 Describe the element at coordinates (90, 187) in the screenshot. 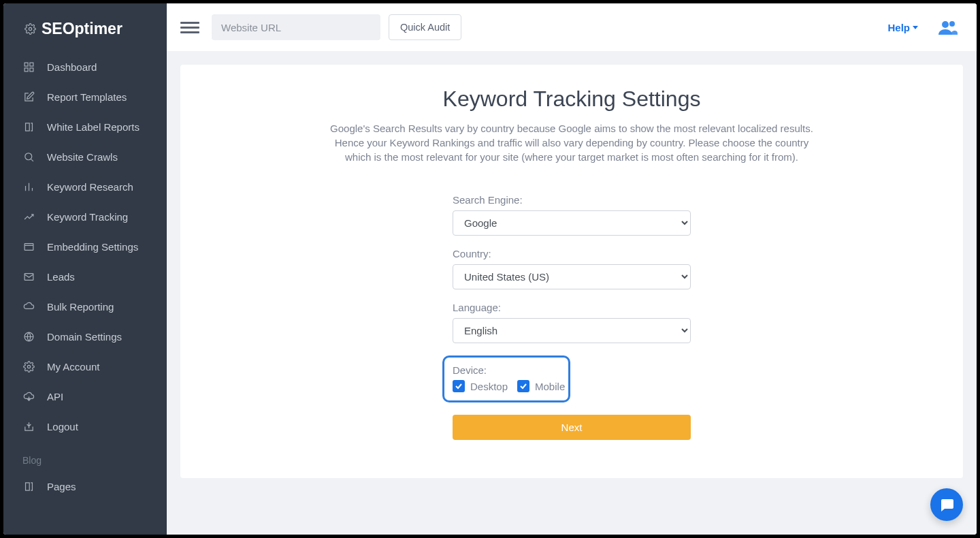

I see `sidebar-item-label: Keyword Research` at that location.